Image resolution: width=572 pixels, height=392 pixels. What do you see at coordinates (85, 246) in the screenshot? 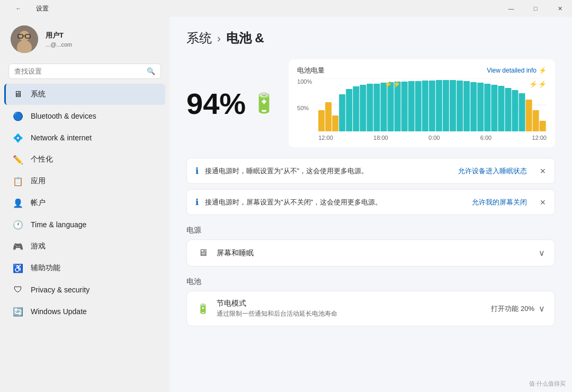
I see `sidebar-item-gaming: 🎮 游戏` at bounding box center [85, 246].